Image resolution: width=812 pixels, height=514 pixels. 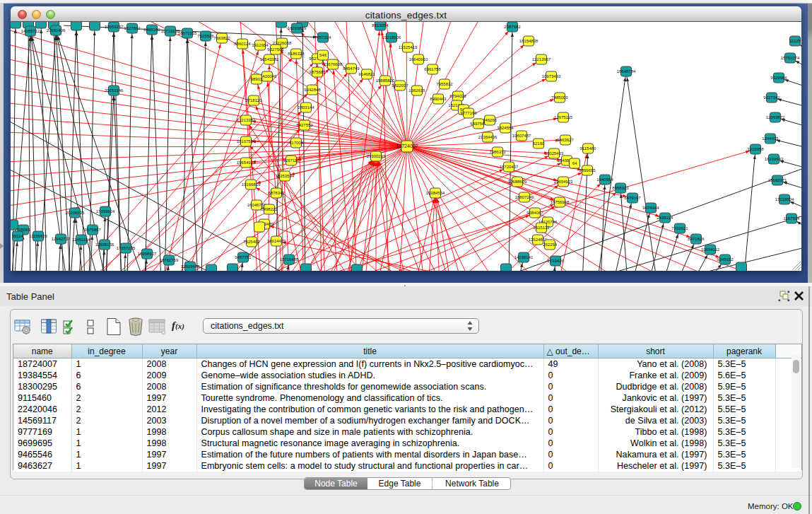 I want to click on svg-text: 16640910, so click(x=418, y=59).